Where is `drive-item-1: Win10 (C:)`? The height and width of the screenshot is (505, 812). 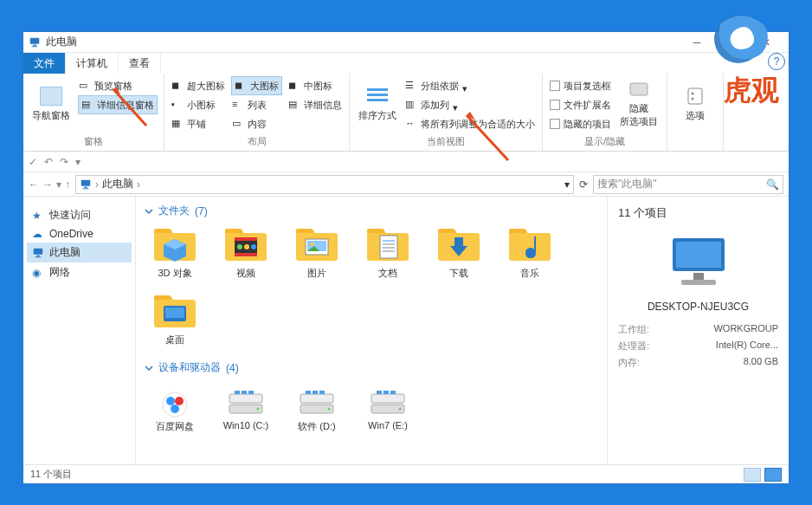 drive-item-1: Win10 (C:) is located at coordinates (246, 407).